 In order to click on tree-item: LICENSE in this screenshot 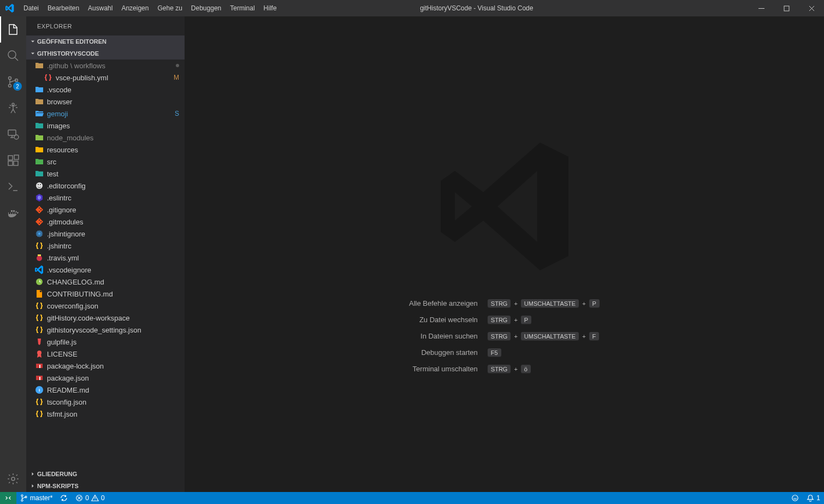, I will do `click(105, 354)`.